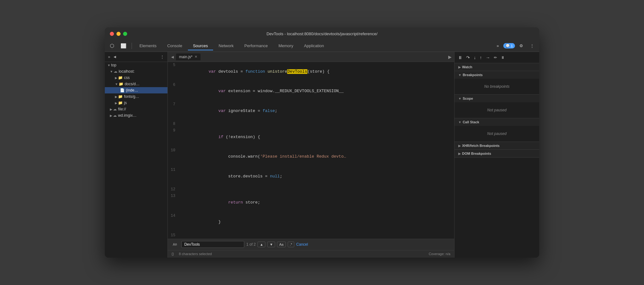 The image size is (644, 285). I want to click on step-over-button: ↷, so click(468, 58).